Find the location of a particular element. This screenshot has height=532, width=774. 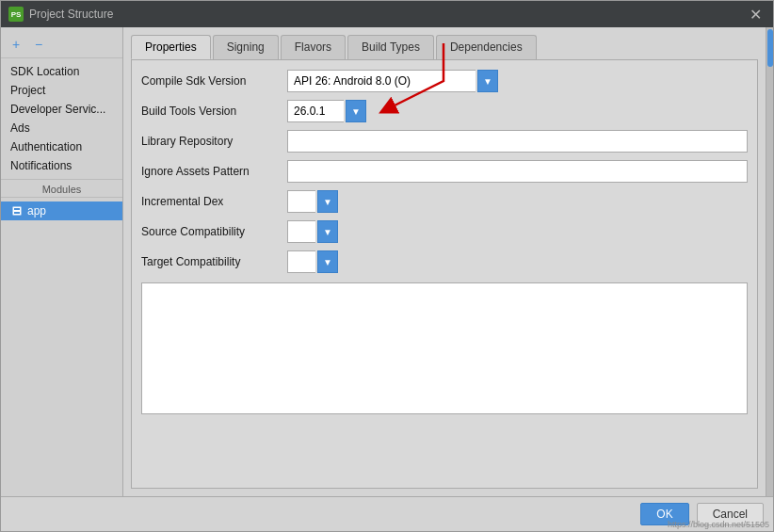

build-tools-dropdown: ▼ is located at coordinates (356, 111).